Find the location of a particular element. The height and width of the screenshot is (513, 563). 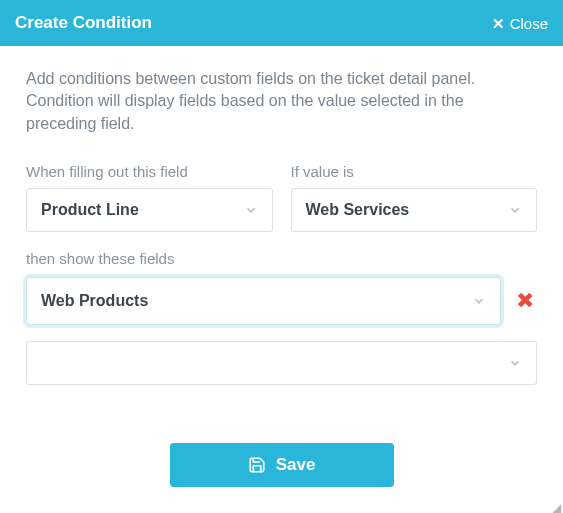

show-select-1: Web Products is located at coordinates (264, 301).